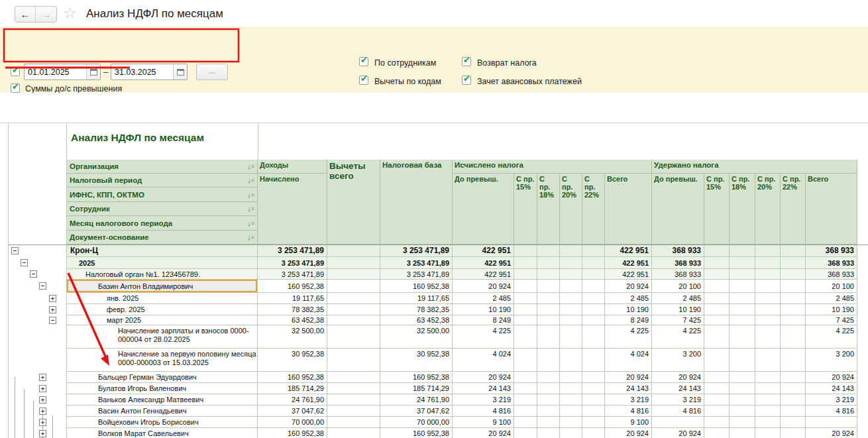 This screenshot has height=438, width=868. Describe the element at coordinates (462, 286) in the screenshot. I see `table-row: Базин Антон Владимирович160 952,38160 95…` at that location.